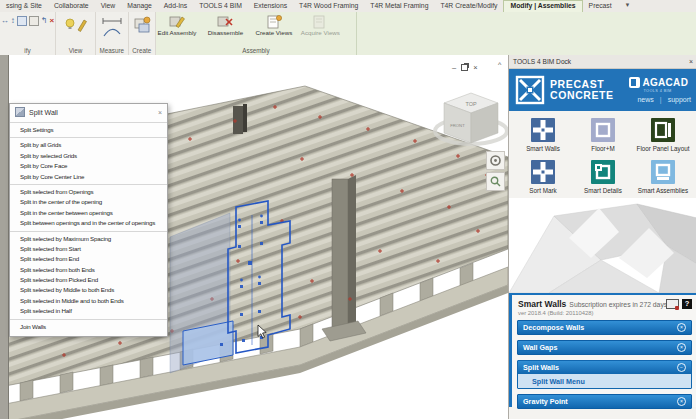 The image size is (696, 419). Describe the element at coordinates (28, 34) in the screenshot. I see `panel-modify: ↔ ↕ ↰ × ify` at that location.